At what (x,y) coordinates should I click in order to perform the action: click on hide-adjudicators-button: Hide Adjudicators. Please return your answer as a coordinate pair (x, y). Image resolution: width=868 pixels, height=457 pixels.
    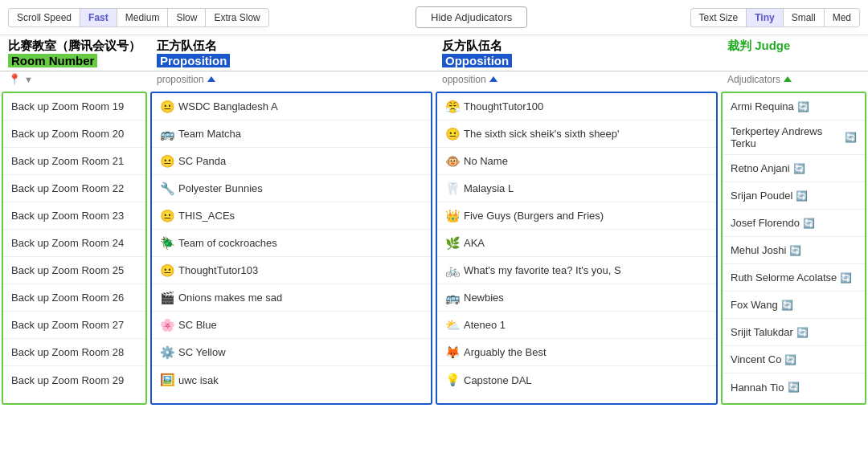
    Looking at the image, I should click on (471, 18).